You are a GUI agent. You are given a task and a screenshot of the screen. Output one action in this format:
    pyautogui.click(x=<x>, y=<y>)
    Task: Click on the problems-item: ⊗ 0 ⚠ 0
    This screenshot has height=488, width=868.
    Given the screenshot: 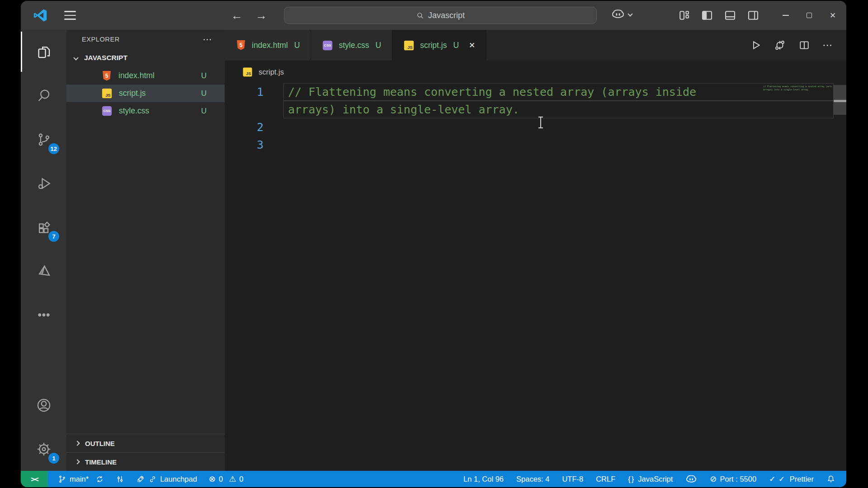 What is the action you would take?
    pyautogui.click(x=226, y=479)
    